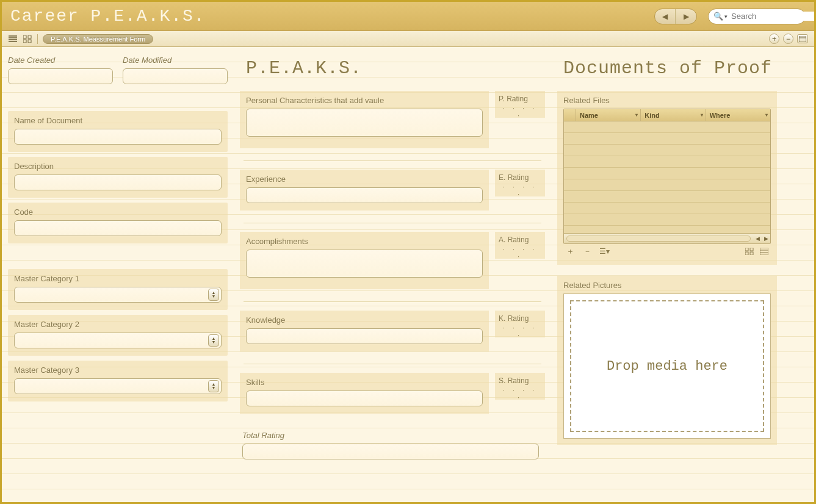  I want to click on mc2-block: Master Category 2 ▲▼, so click(118, 336).